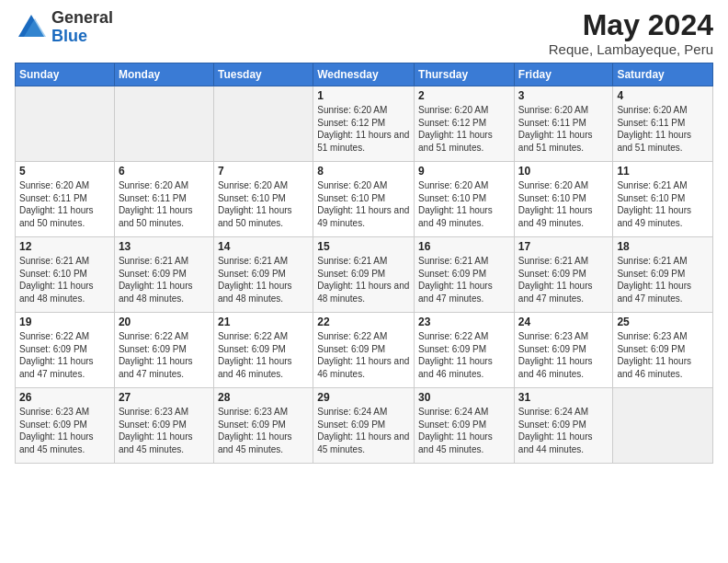 The image size is (728, 563). I want to click on table-row: 26Sunrise: 6:23 AMSunset: 6:09 PMDayligh…, so click(65, 426).